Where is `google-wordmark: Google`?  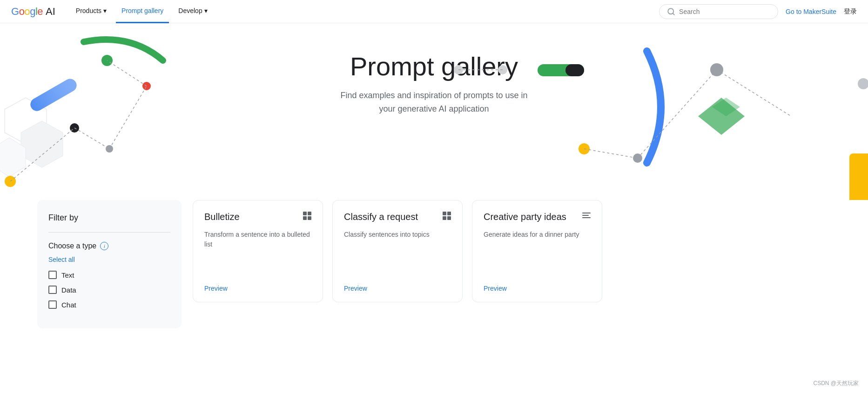 google-wordmark: Google is located at coordinates (27, 12).